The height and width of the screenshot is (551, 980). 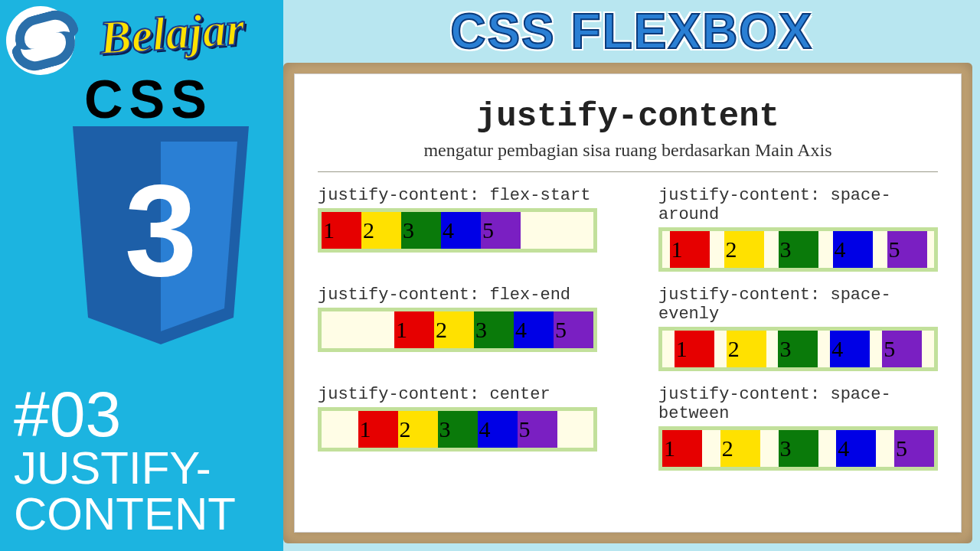 I want to click on flex-demo-flex-start: 12345, so click(x=458, y=230).